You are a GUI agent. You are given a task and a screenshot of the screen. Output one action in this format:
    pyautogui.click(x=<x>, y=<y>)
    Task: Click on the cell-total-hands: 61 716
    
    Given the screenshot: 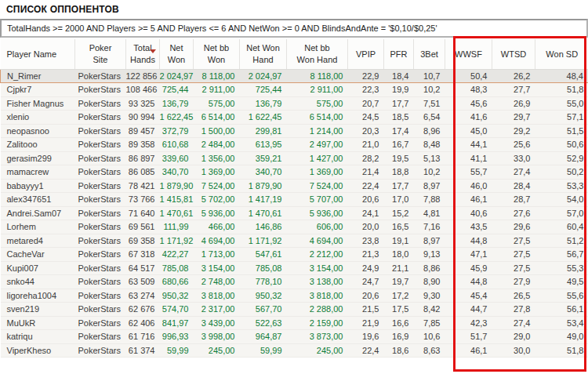 What is the action you would take?
    pyautogui.click(x=143, y=337)
    